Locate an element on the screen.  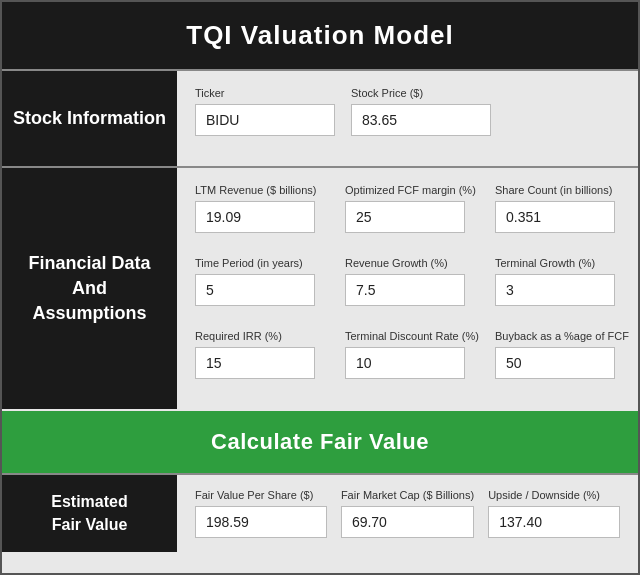
upside-downside-label: Upside / Downside (%) is located at coordinates (554, 495).